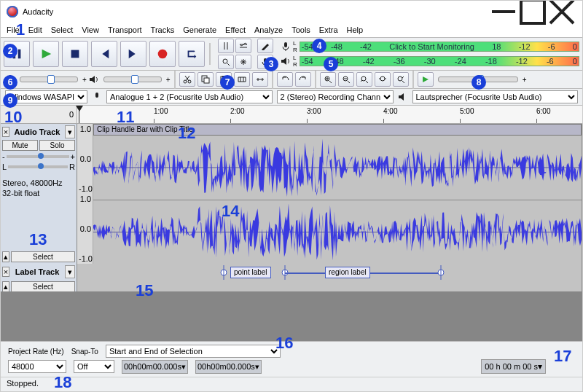 Image resolution: width=583 pixels, height=392 pixels. What do you see at coordinates (285, 79) in the screenshot?
I see `undo-button` at bounding box center [285, 79].